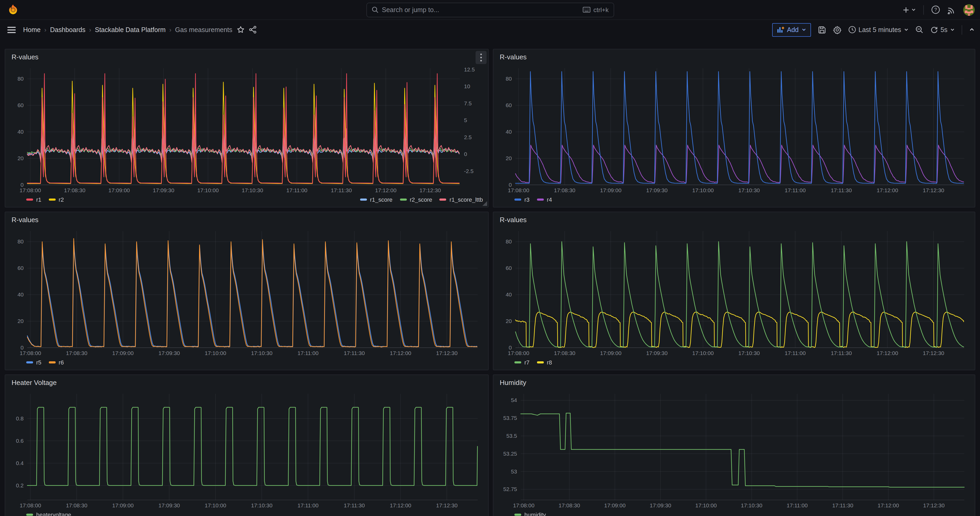 This screenshot has height=516, width=980. What do you see at coordinates (909, 10) in the screenshot?
I see `new-button` at bounding box center [909, 10].